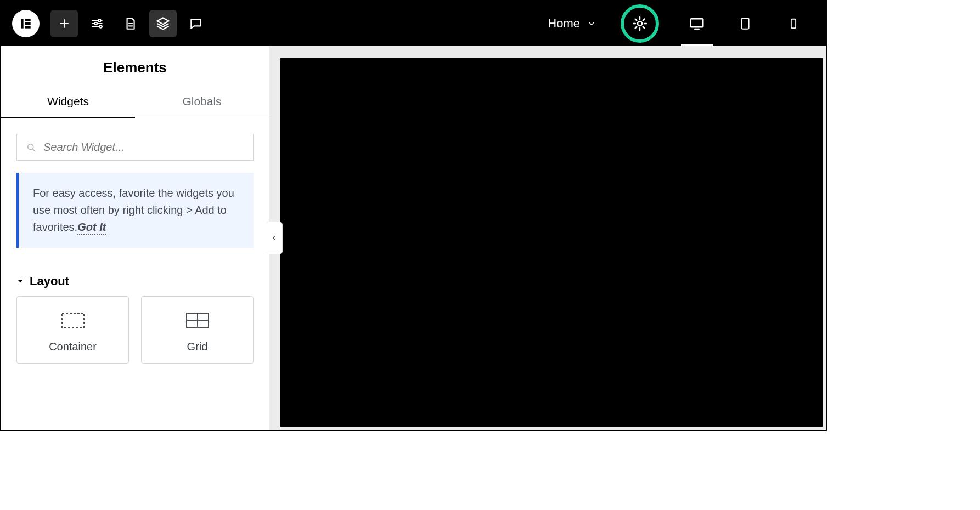 The width and height of the screenshot is (980, 510). I want to click on topbar: Home, so click(414, 24).